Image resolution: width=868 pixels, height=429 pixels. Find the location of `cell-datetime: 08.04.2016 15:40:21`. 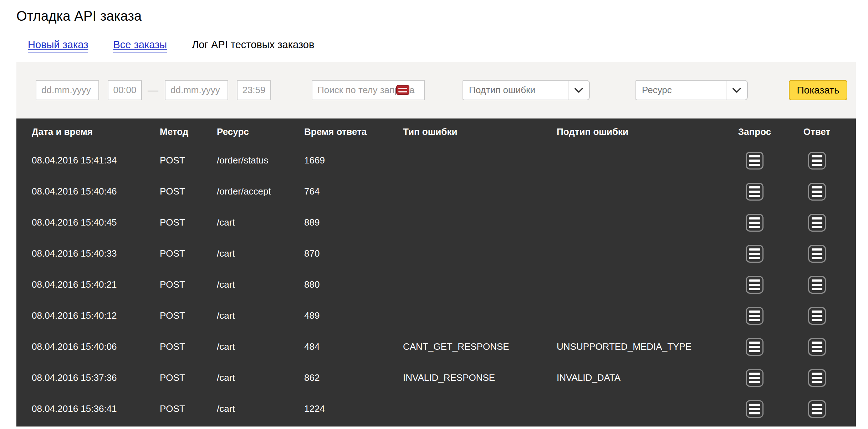

cell-datetime: 08.04.2016 15:40:21 is located at coordinates (96, 285).